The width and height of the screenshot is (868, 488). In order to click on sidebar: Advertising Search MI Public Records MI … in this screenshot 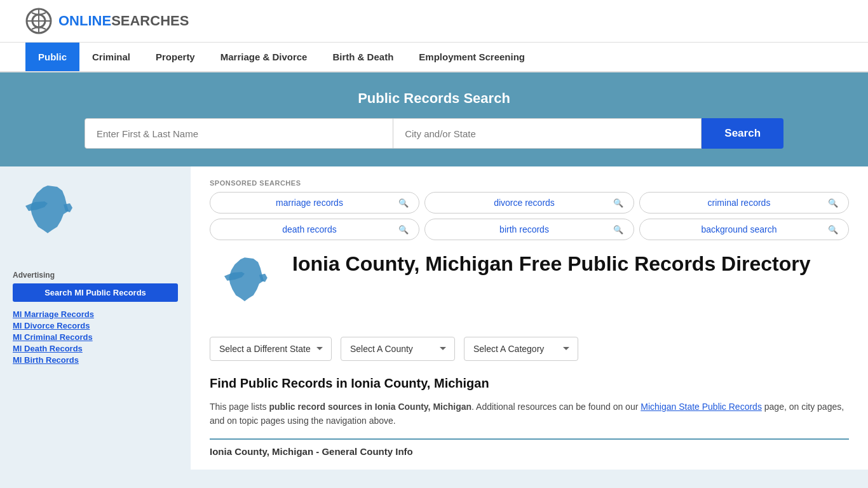, I will do `click(95, 318)`.